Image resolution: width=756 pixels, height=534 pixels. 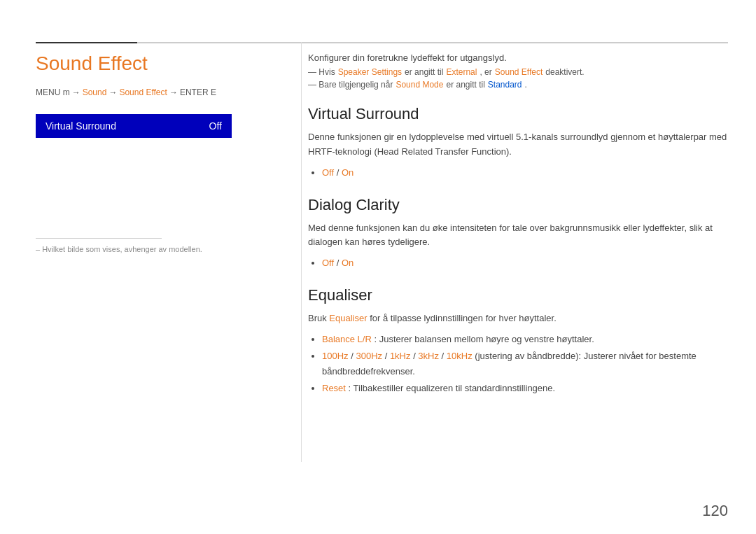 I want to click on vs-off: Off, so click(x=328, y=172).